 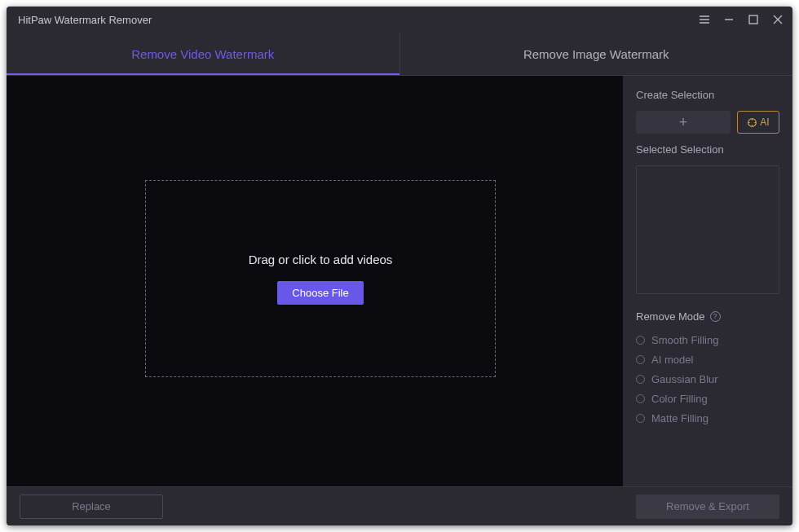 I want to click on maximize-icon, so click(x=753, y=20).